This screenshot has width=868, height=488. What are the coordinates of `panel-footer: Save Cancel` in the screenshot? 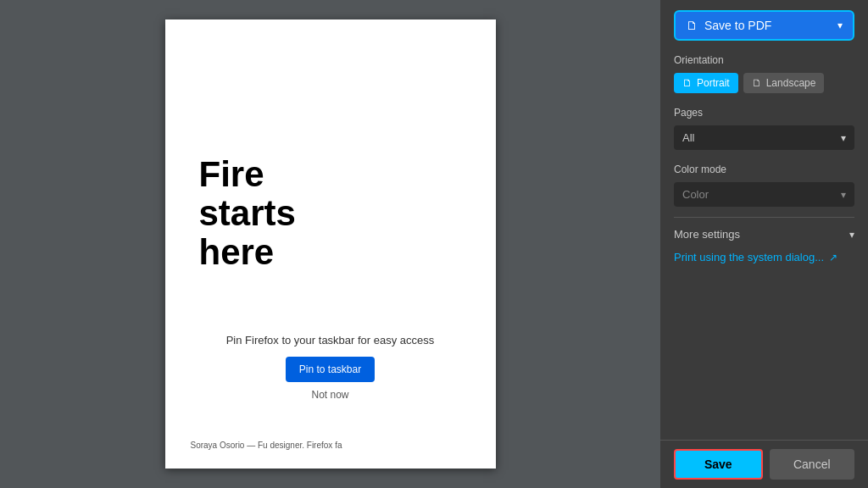 It's located at (765, 464).